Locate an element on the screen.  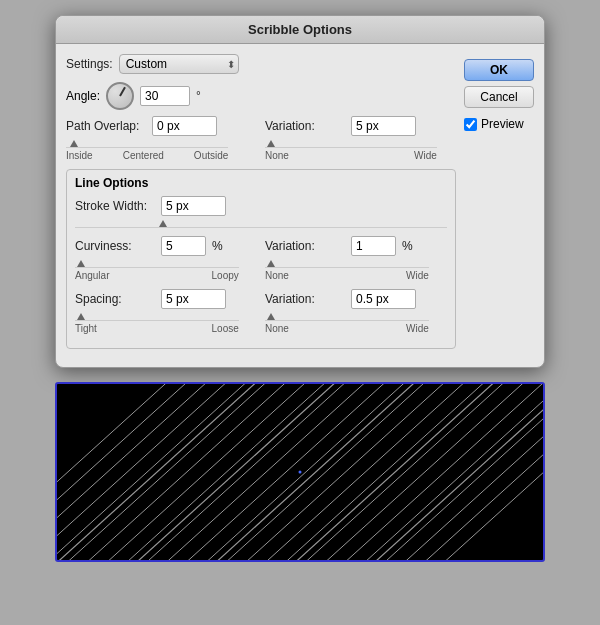
spacing-variation-row: Variation: is located at coordinates (356, 299).